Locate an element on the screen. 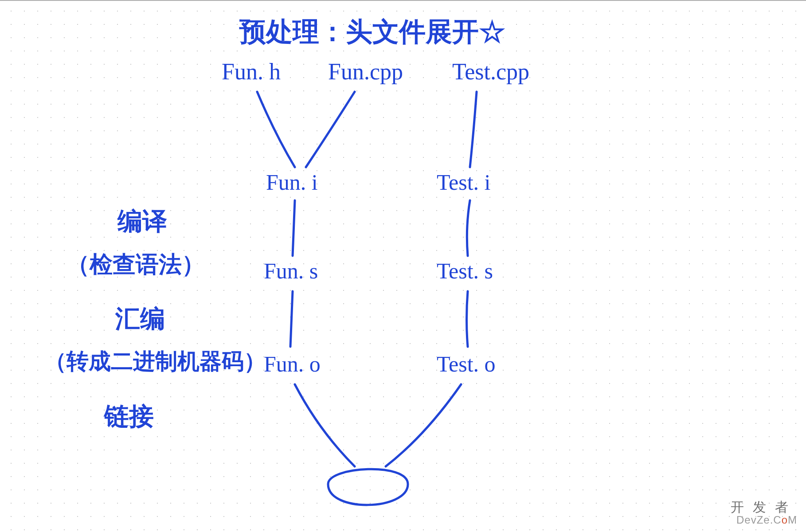 The image size is (806, 532). node-test-s: Test. s is located at coordinates (465, 271).